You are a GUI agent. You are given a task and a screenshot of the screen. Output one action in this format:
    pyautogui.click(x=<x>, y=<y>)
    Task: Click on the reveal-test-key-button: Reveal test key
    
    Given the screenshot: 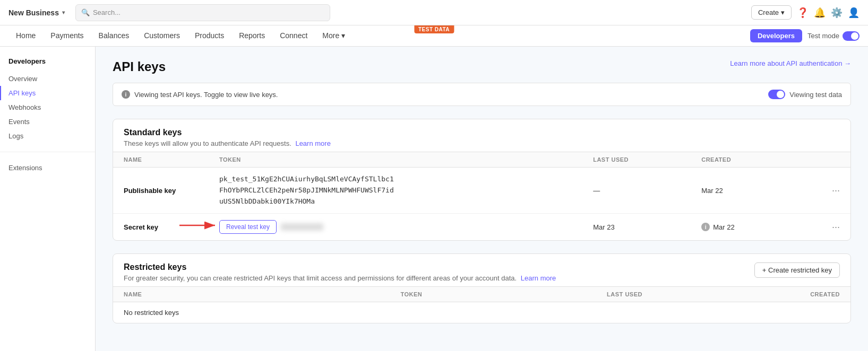 What is the action you would take?
    pyautogui.click(x=248, y=227)
    